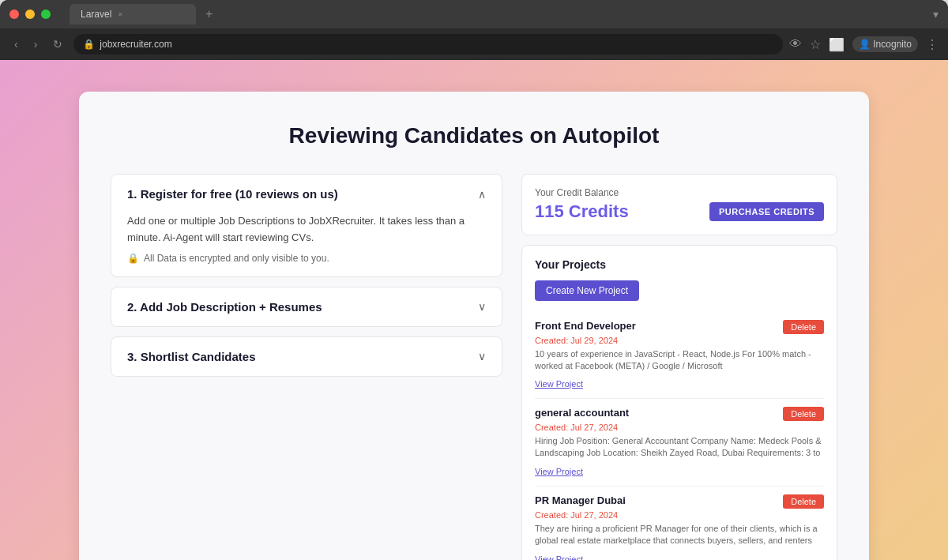 The height and width of the screenshot is (560, 948). I want to click on project-desc-2: Hiring Job Position: General Accountant …, so click(679, 448).